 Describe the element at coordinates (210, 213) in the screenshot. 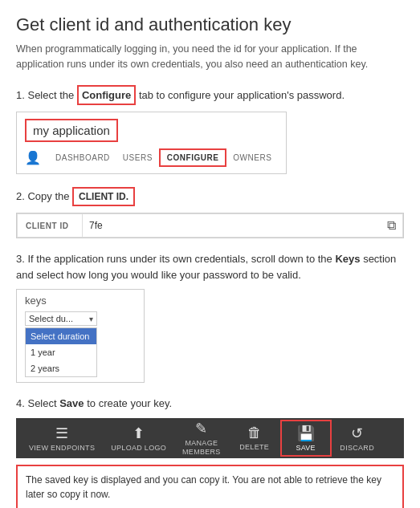

I see `step-2: 2. Copy the CLIENT ID. CLIENT ID 7fe ⧉` at that location.